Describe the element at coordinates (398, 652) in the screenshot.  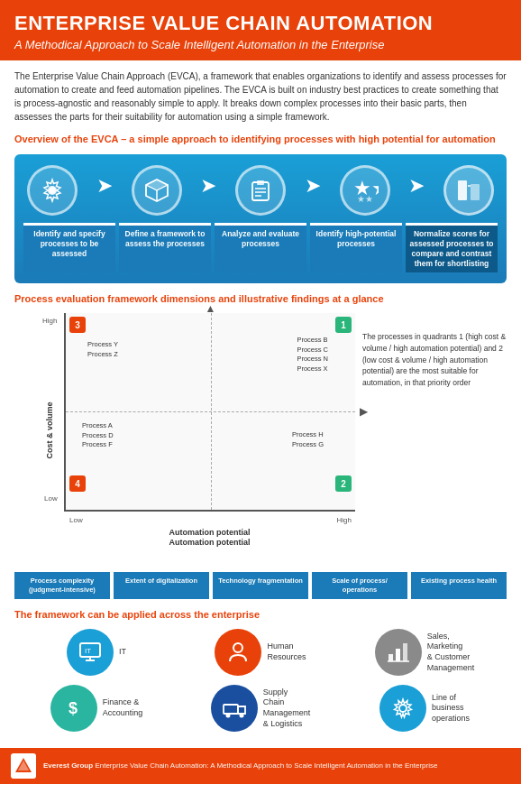
I see `sales-icon-circle` at that location.